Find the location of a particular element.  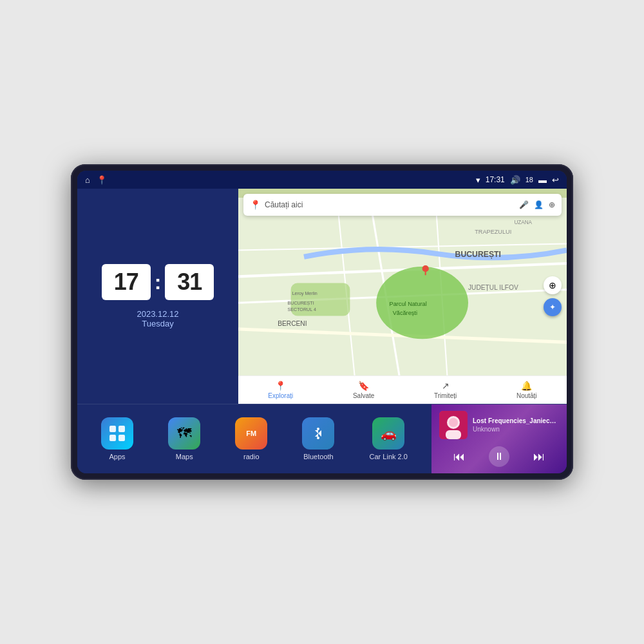

media-top: Lost Frequencies_Janieck Devy-... Unknow… is located at coordinates (499, 425).